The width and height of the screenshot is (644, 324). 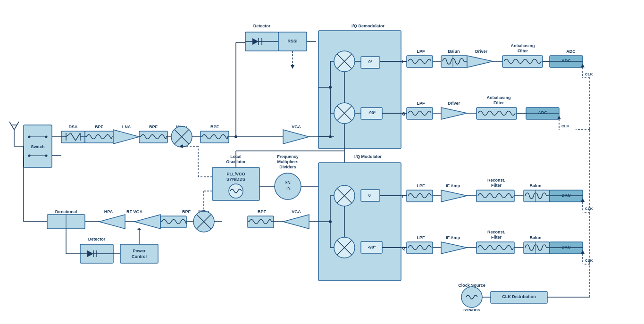 What do you see at coordinates (293, 41) in the screenshot?
I see `svg-text: RSSI` at bounding box center [293, 41].